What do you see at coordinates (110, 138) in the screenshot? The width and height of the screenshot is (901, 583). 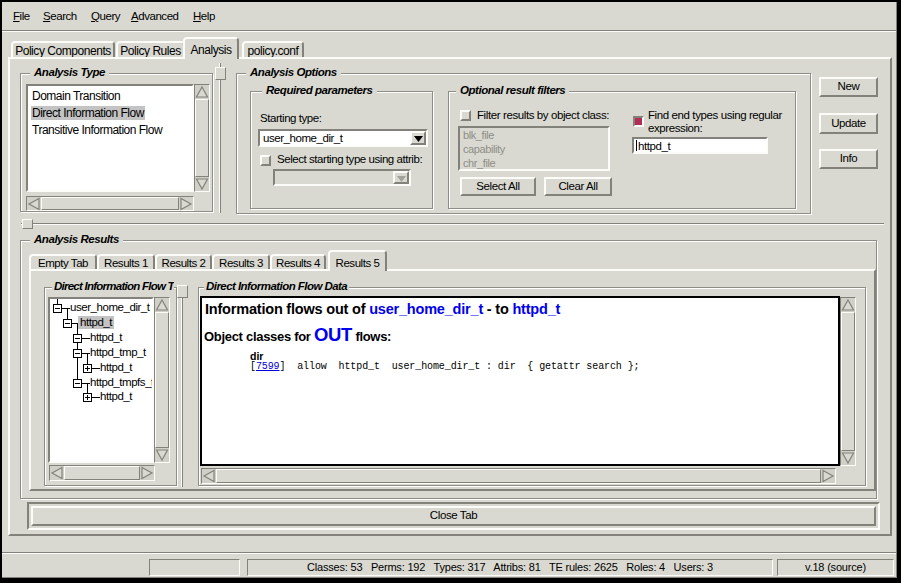 I see `analysis-type-listbox: Domain TransitionDirect Information Flow…` at bounding box center [110, 138].